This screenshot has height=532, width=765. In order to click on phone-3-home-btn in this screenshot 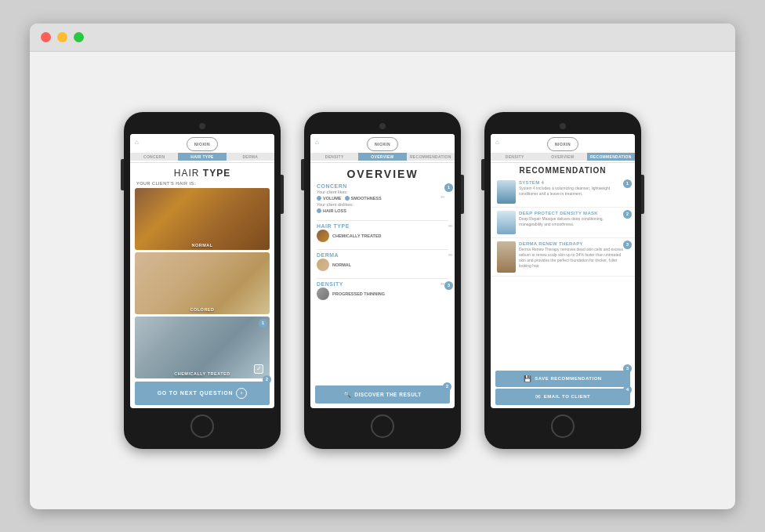, I will do `click(563, 426)`.